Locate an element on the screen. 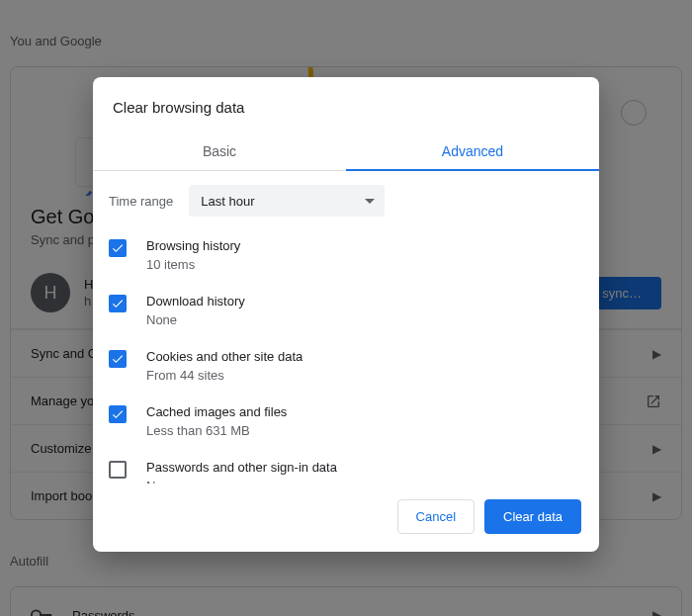  option-sub: 10 items is located at coordinates (194, 265).